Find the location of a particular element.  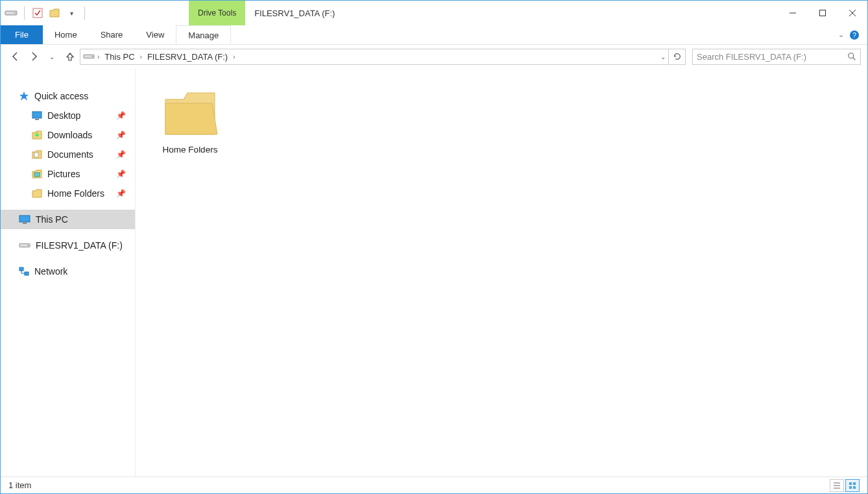

sidebar-item-documents: Documents 📌 is located at coordinates (67, 154).